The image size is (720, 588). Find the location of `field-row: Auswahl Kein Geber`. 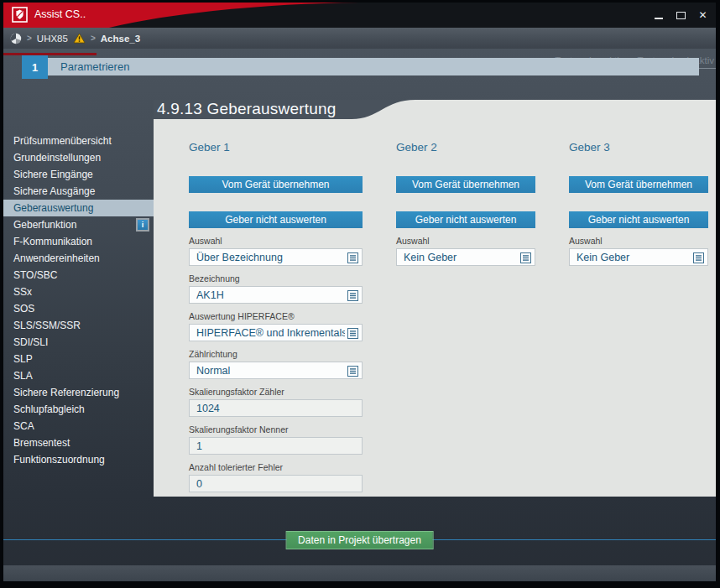

field-row: Auswahl Kein Geber is located at coordinates (639, 251).